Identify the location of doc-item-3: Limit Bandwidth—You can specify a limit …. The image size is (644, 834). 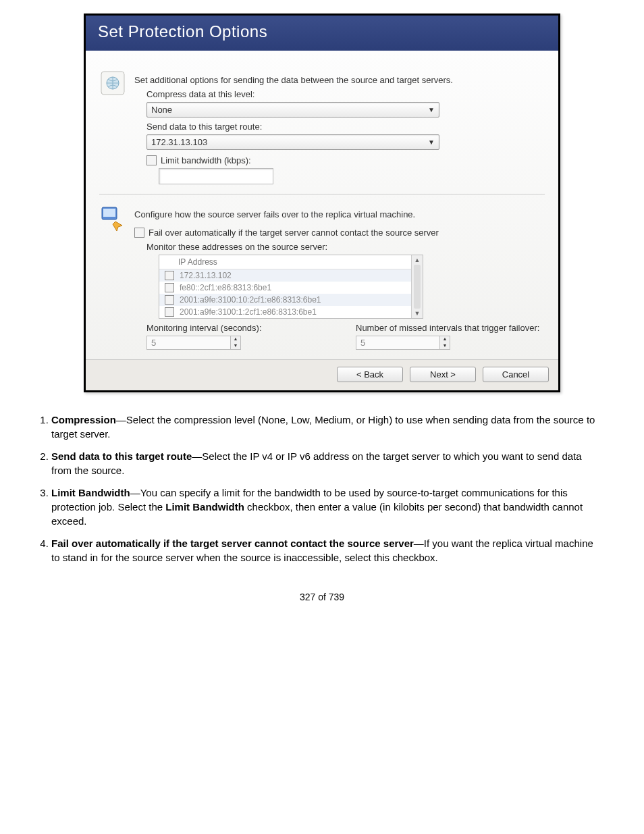
(327, 506).